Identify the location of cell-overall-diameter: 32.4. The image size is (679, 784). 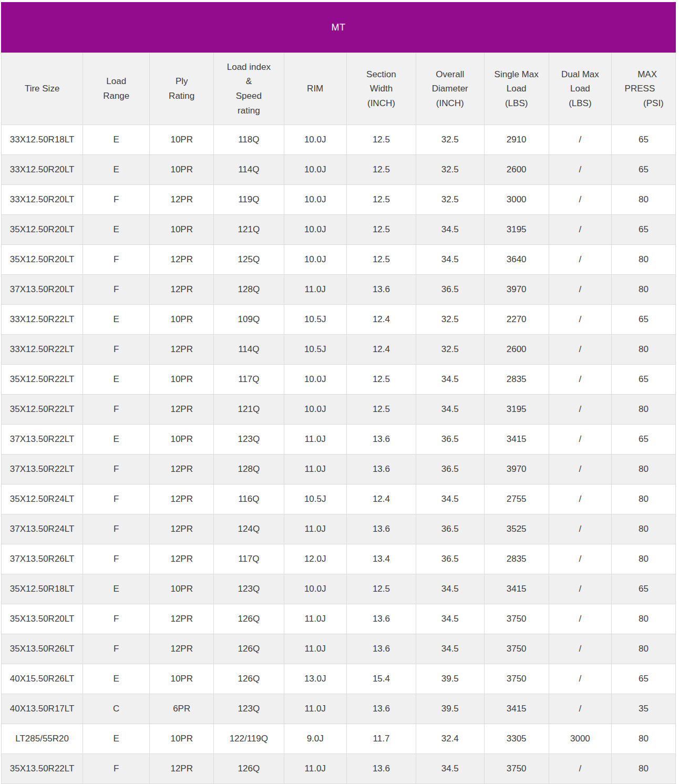
(450, 739).